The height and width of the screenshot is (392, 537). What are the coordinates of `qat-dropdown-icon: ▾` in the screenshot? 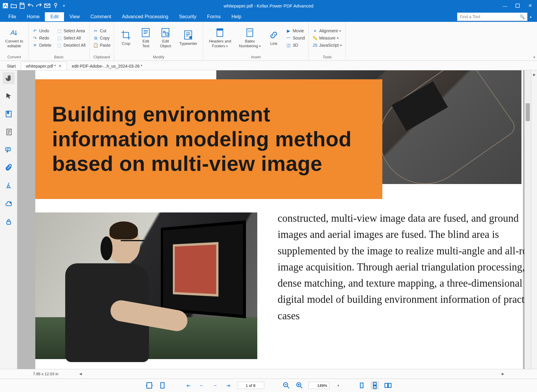 It's located at (64, 6).